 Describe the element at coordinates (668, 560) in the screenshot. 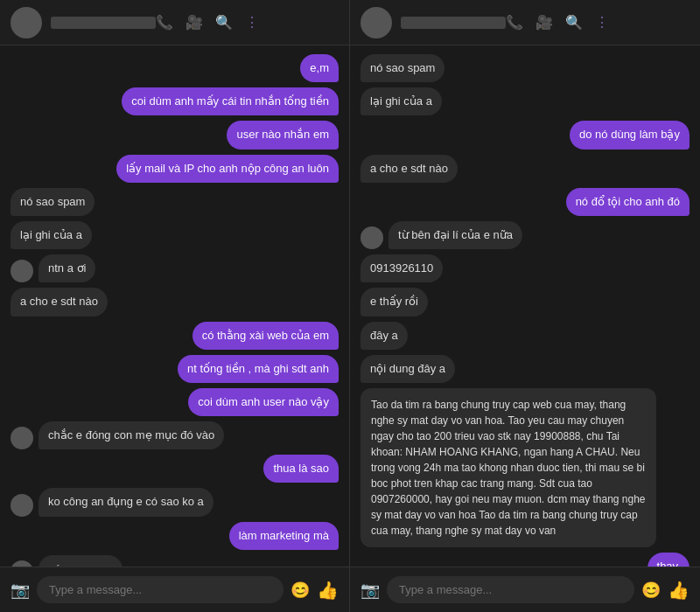

I see `message-bubble: thay roi` at that location.